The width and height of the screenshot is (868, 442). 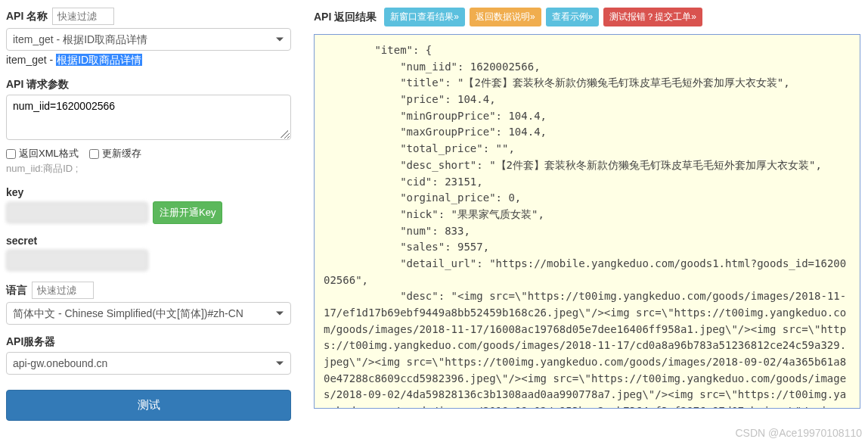 I want to click on language-filter, so click(x=63, y=291).